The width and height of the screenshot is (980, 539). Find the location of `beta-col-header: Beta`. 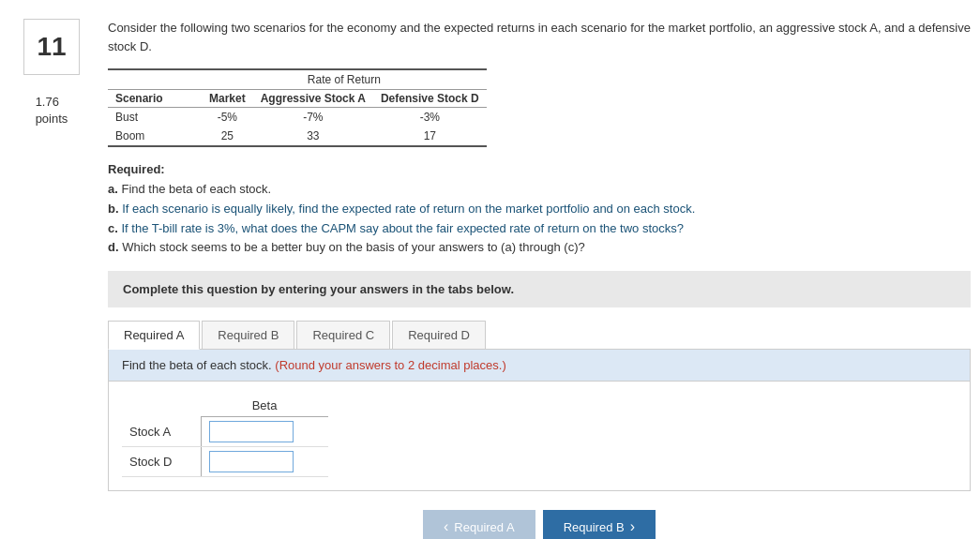

beta-col-header: Beta is located at coordinates (264, 406).